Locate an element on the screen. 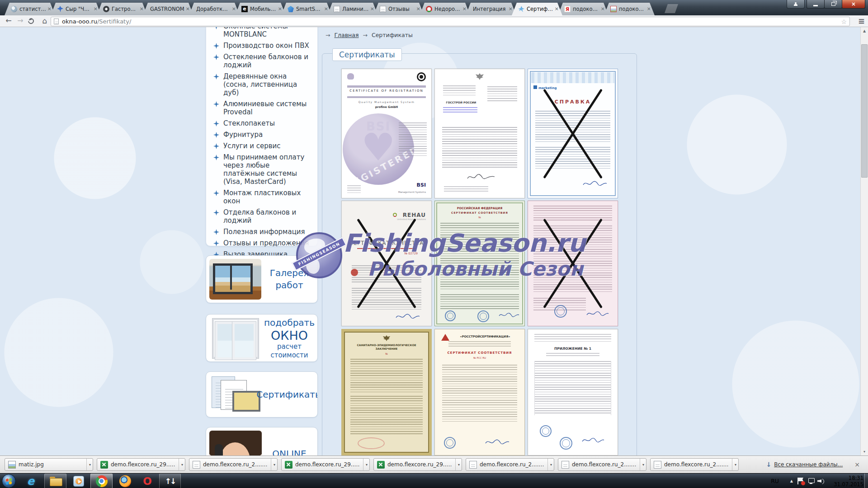 The width and height of the screenshot is (868, 488). certificate-thumbnail-sootvetstviya: РОССИЙСКАЯ ФЕДЕРАЦИЯ СЕРТИФИКАТ СООТВЕТС… is located at coordinates (480, 263).